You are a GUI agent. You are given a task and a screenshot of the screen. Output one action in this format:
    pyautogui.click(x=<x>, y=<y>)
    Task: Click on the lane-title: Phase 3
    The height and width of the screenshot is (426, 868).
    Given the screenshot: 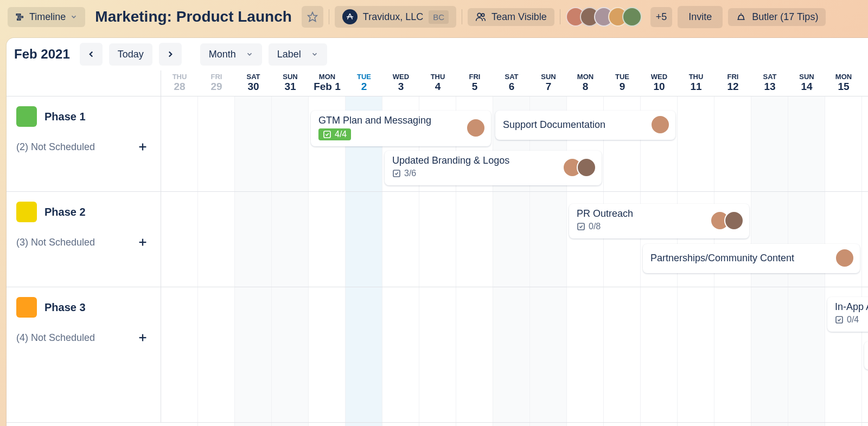 What is the action you would take?
    pyautogui.click(x=65, y=308)
    